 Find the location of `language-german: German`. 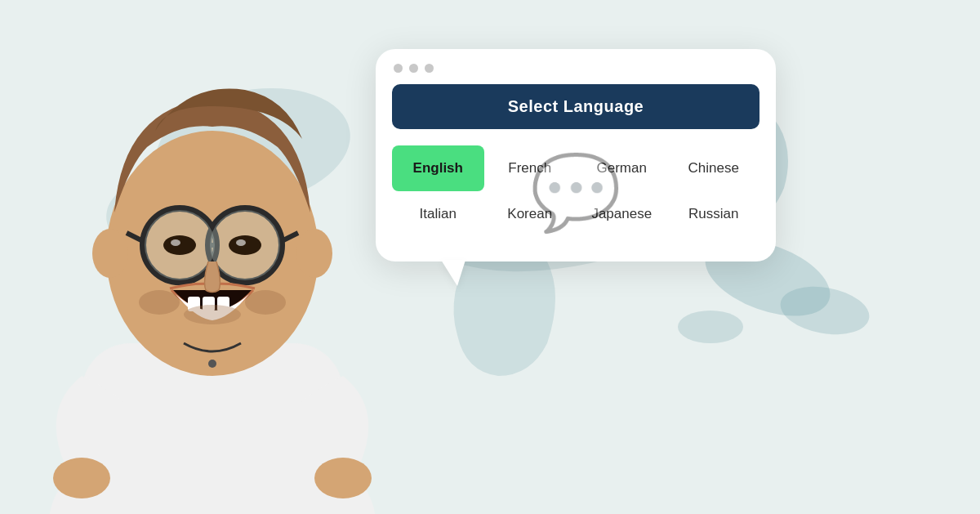

language-german: German is located at coordinates (622, 168).